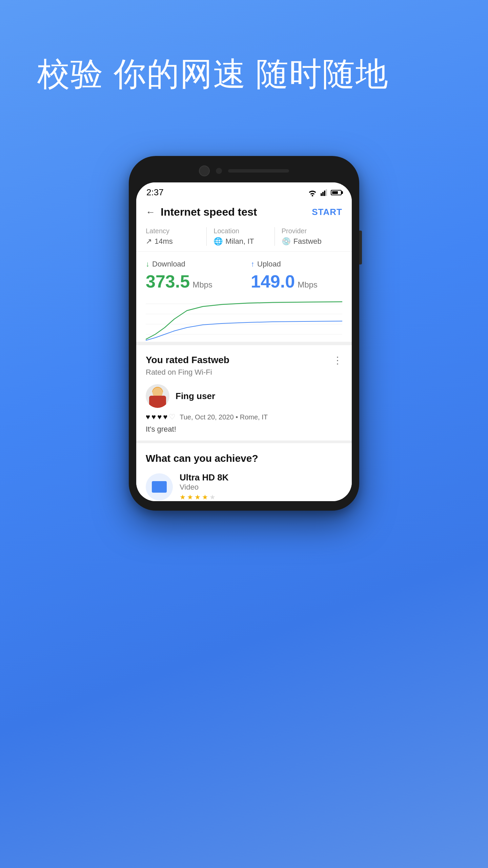  I want to click on rating-header: You rated Fastweb ⋮, so click(244, 360).